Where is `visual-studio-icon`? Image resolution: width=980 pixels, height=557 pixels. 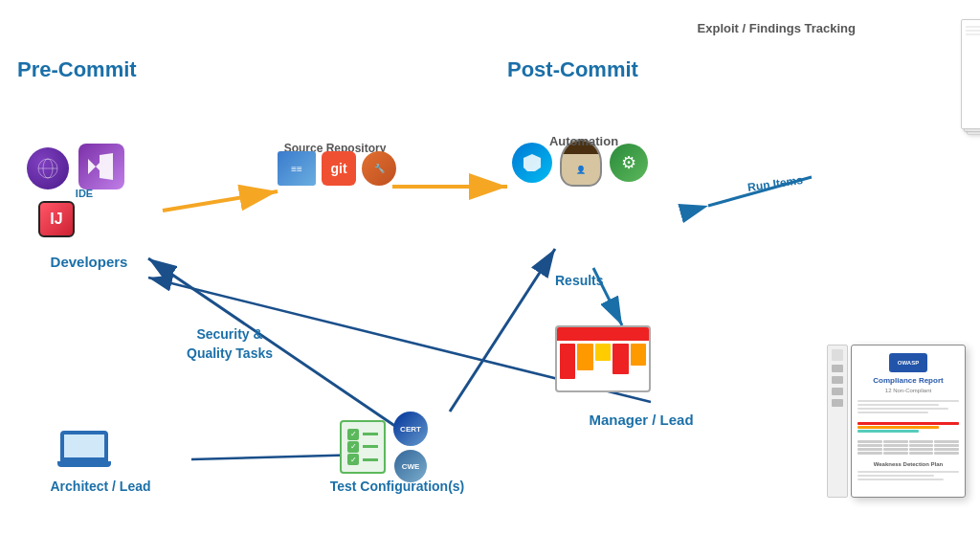
visual-studio-icon is located at coordinates (101, 167).